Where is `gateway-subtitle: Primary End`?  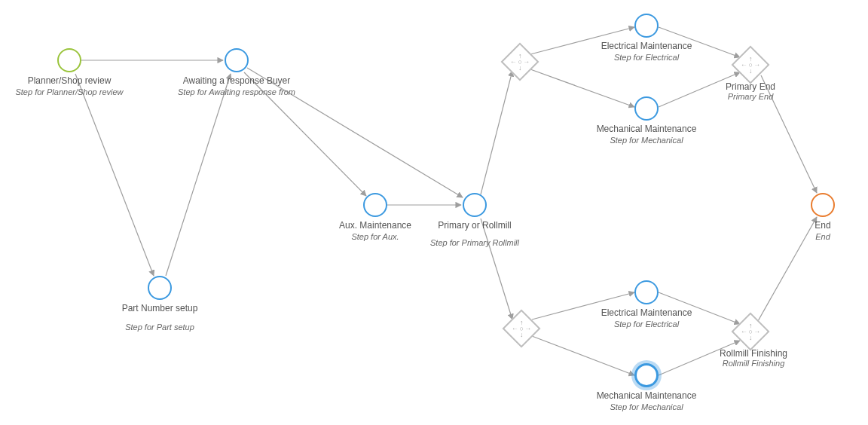
gateway-subtitle: Primary End is located at coordinates (750, 96).